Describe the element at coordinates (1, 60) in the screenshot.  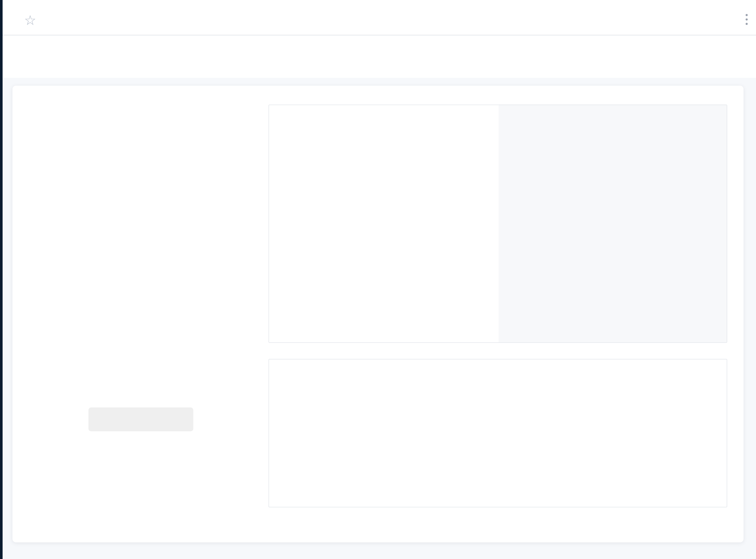
I see `sidebar-active-indicator` at that location.